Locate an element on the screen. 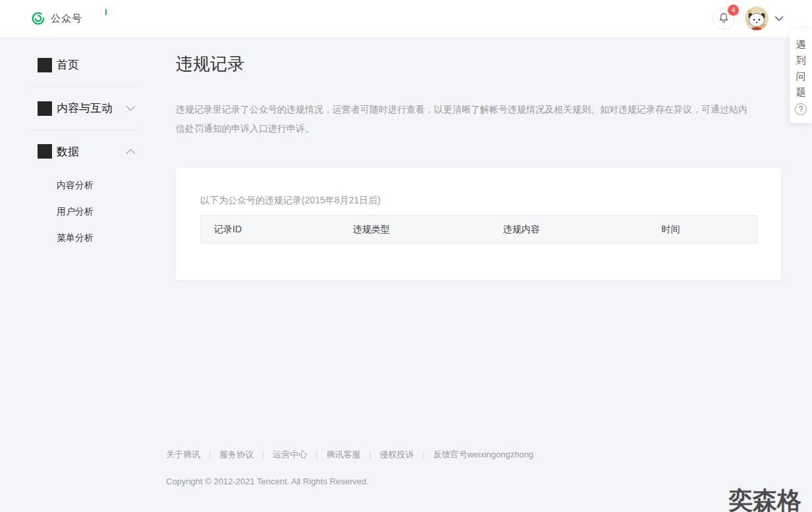  sidebar-item-label: 内容与互动 is located at coordinates (84, 108).